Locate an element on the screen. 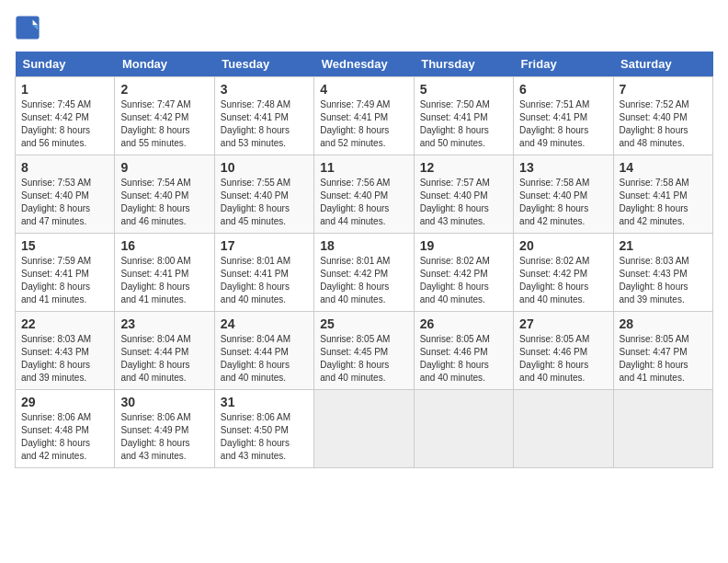 Image resolution: width=728 pixels, height=563 pixels. day-number: 17 is located at coordinates (265, 246).